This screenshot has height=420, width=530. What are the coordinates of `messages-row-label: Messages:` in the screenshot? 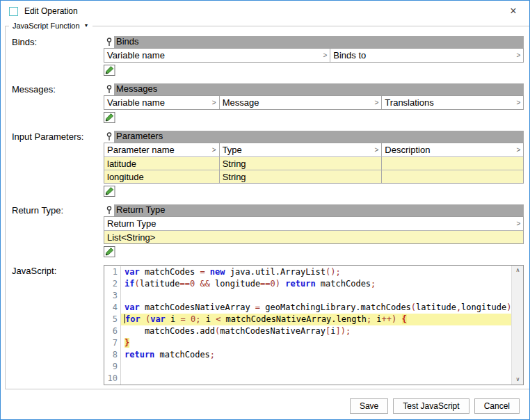 It's located at (54, 103).